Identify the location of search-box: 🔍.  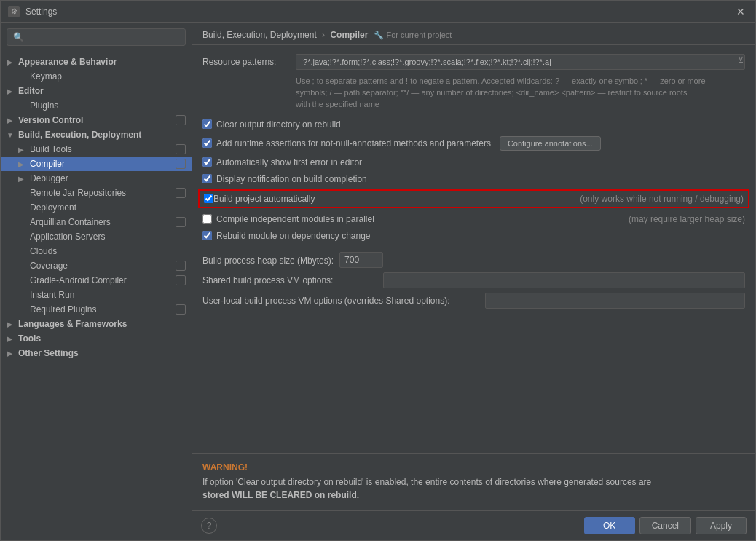
(96, 37).